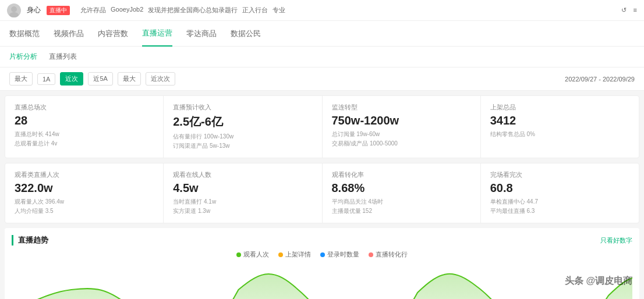 The image size is (644, 299). What do you see at coordinates (242, 207) in the screenshot?
I see `stat-sub-6: 当时直播打 4.1w实方渠道 1.3w` at bounding box center [242, 207].